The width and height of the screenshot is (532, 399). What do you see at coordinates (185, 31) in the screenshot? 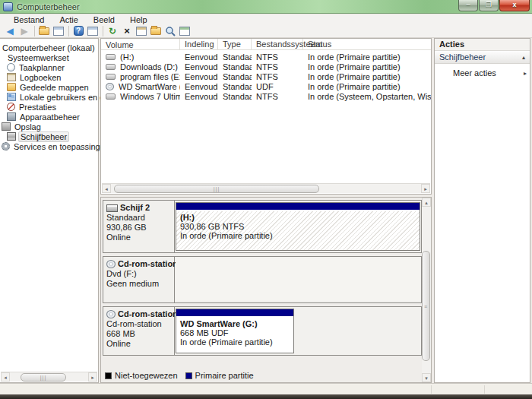
I see `new-window-icon` at bounding box center [185, 31].